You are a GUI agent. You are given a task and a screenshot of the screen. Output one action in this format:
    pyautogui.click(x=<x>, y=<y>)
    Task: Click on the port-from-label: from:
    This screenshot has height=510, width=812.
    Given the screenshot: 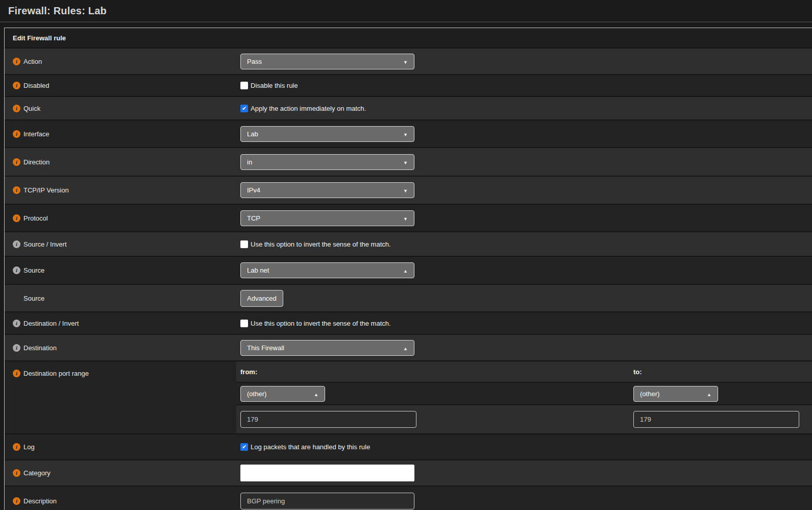 What is the action you would take?
    pyautogui.click(x=247, y=372)
    